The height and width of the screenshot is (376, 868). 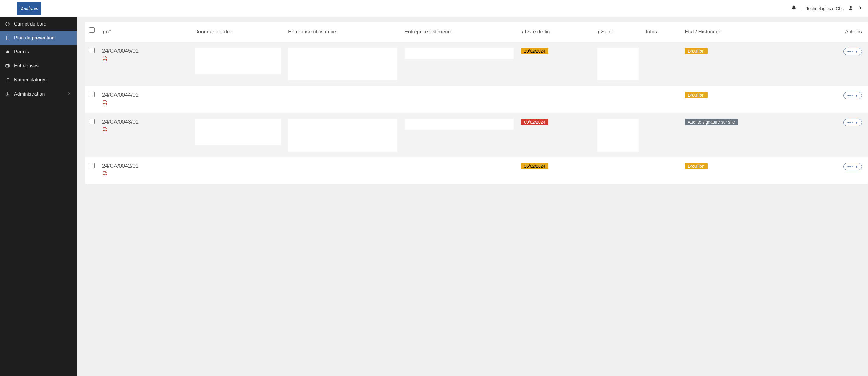 What do you see at coordinates (794, 8) in the screenshot?
I see `notifications-icon` at bounding box center [794, 8].